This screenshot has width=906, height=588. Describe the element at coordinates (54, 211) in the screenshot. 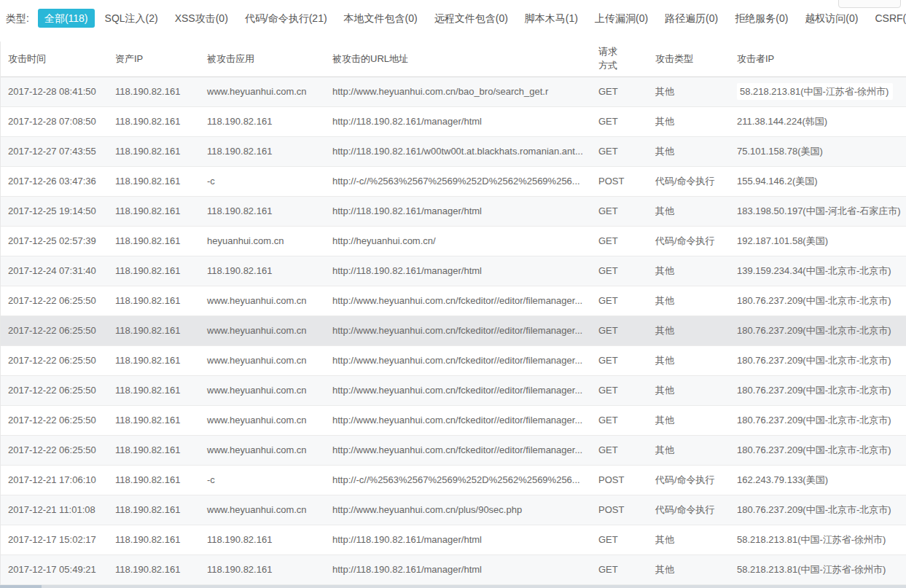

I see `cell-attack-time: 2017-12-25 19:14:50` at that location.